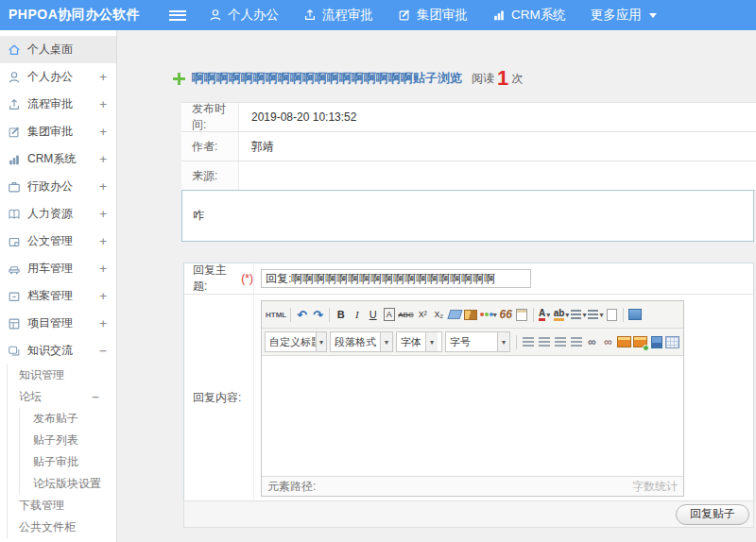 The height and width of the screenshot is (542, 756). What do you see at coordinates (396, 279) in the screenshot?
I see `reply-subject-input` at bounding box center [396, 279].